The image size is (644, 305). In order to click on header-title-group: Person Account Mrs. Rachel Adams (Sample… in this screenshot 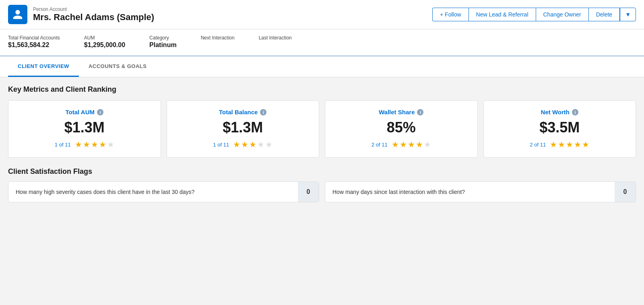, I will do `click(93, 14)`.